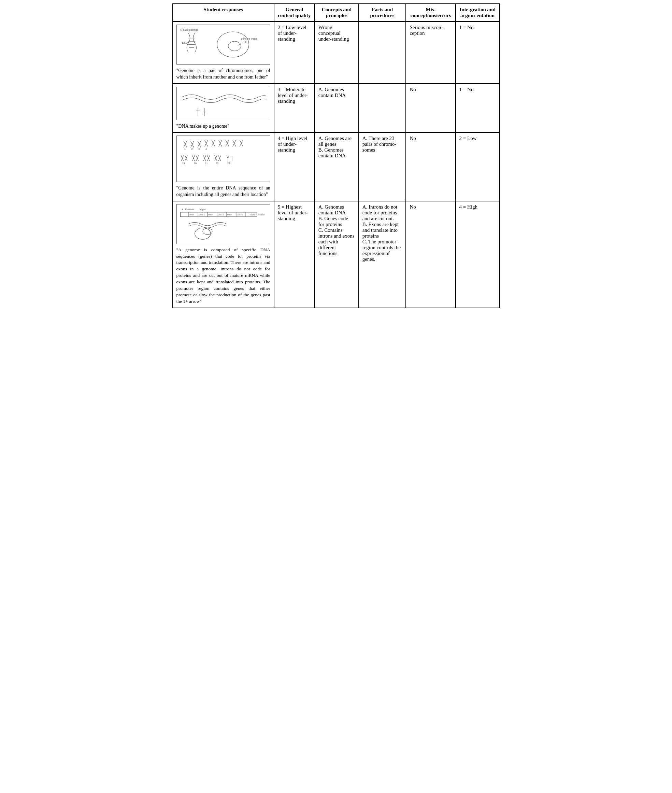 This screenshot has width=672, height=793. I want to click on table-row: 1+ Promoter region In, so click(336, 255).